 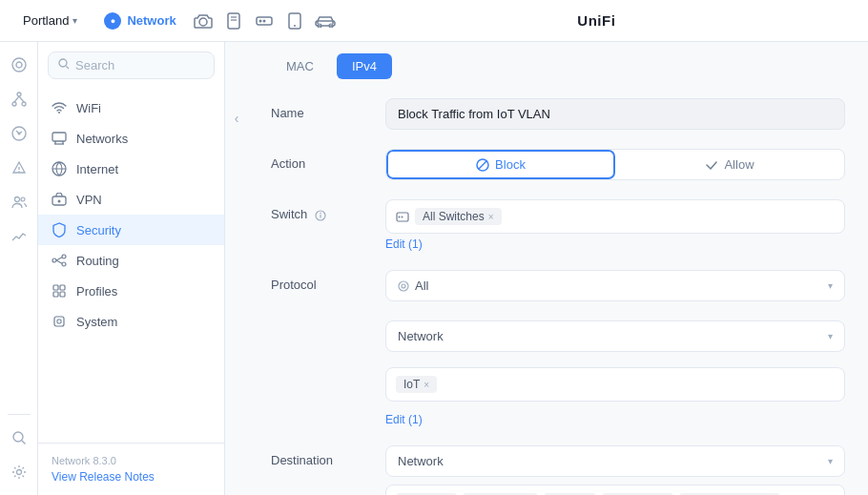 I want to click on search-box: Search, so click(x=132, y=65).